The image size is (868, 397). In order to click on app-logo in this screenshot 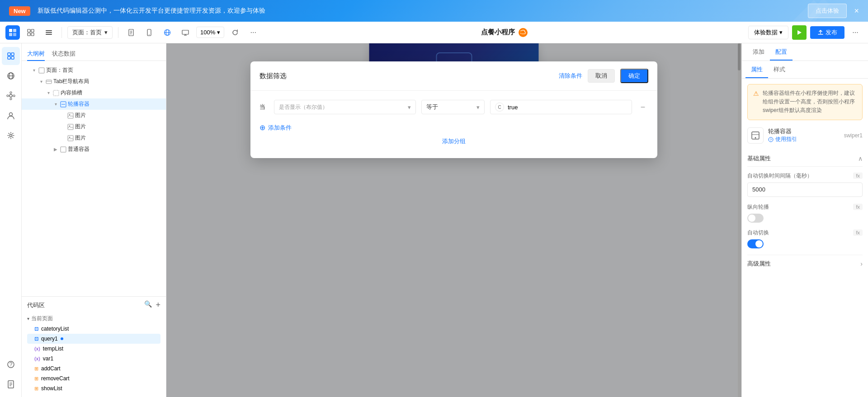, I will do `click(13, 33)`.